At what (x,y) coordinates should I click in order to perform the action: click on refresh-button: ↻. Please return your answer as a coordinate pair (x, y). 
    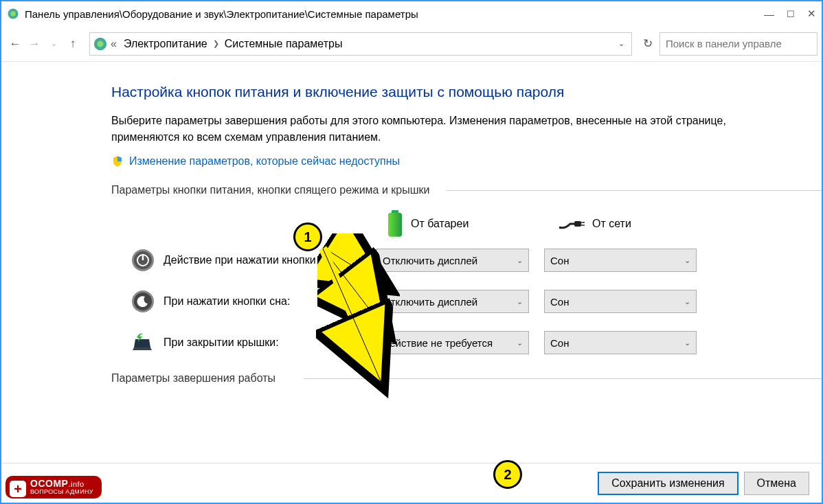
    Looking at the image, I should click on (648, 44).